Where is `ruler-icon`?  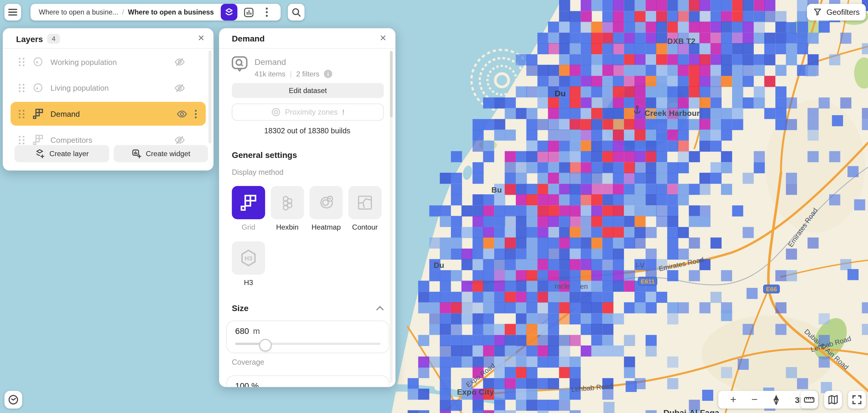
ruler-icon is located at coordinates (809, 400).